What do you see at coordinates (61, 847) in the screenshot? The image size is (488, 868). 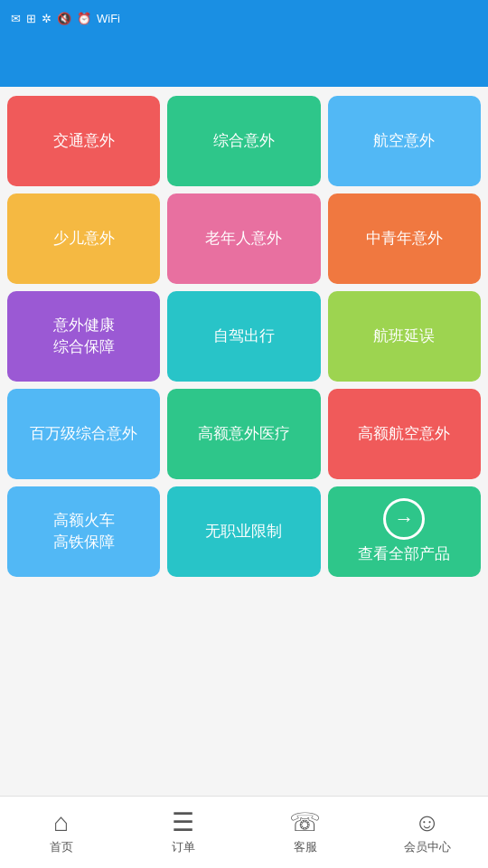 I see `nav-label-home: 首页` at bounding box center [61, 847].